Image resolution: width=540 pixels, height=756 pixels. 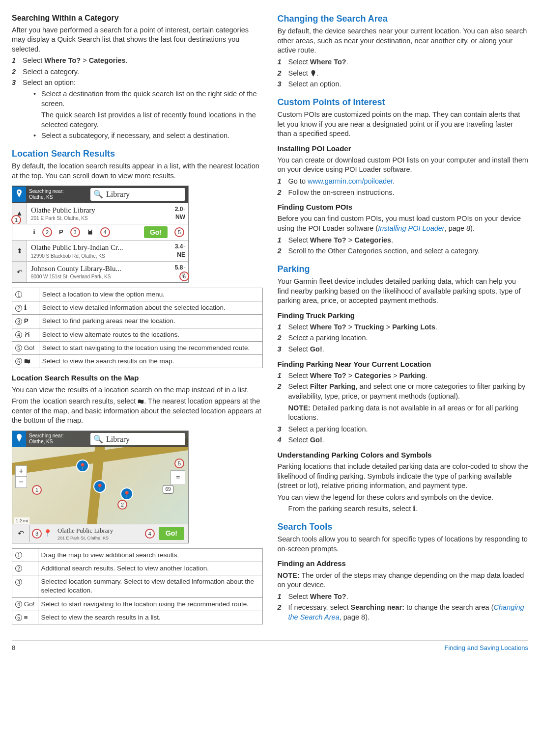 What do you see at coordinates (403, 41) in the screenshot?
I see `intro-text: By default, the device searches near you…` at bounding box center [403, 41].